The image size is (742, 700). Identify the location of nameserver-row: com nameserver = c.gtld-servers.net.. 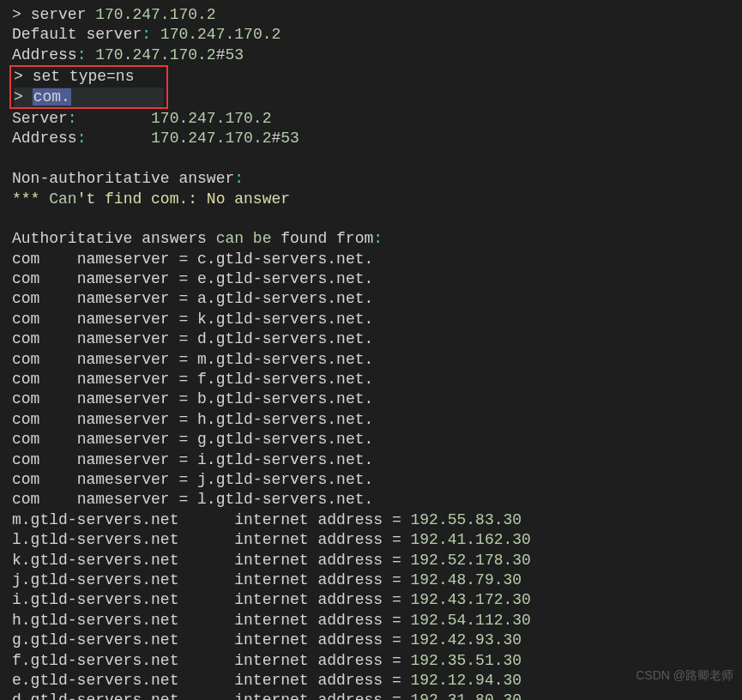
(377, 259).